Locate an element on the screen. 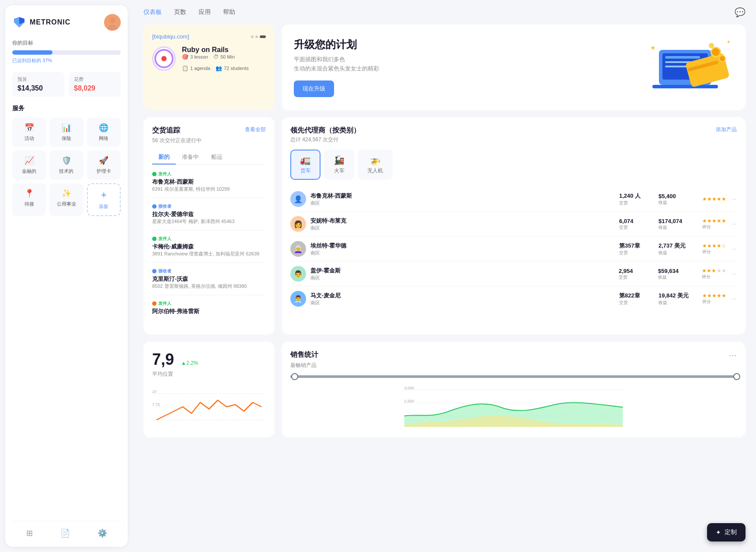 The image size is (756, 552). service-item-wangluo: 🌐 网络 is located at coordinates (104, 132).